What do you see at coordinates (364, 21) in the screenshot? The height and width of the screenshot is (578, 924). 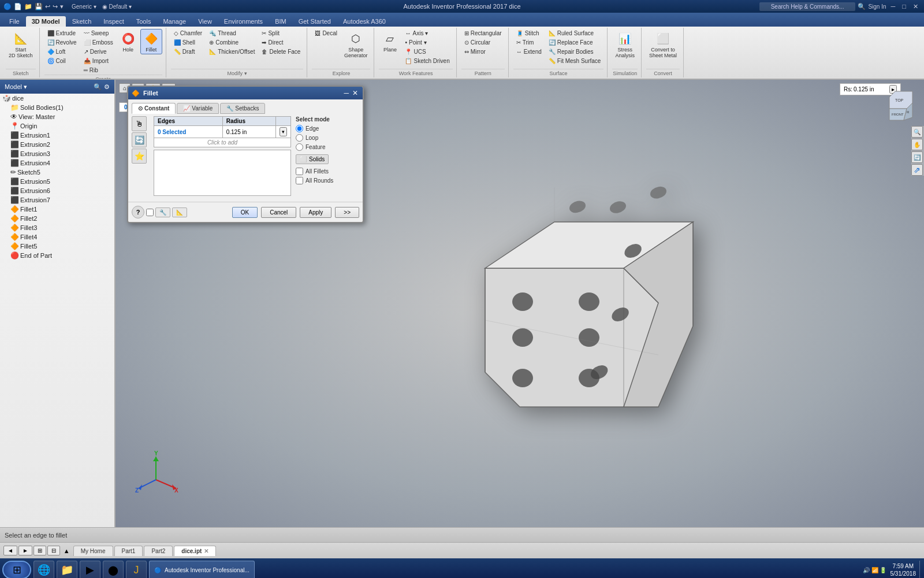 I see `tab-a360: Autodesk A360` at bounding box center [364, 21].